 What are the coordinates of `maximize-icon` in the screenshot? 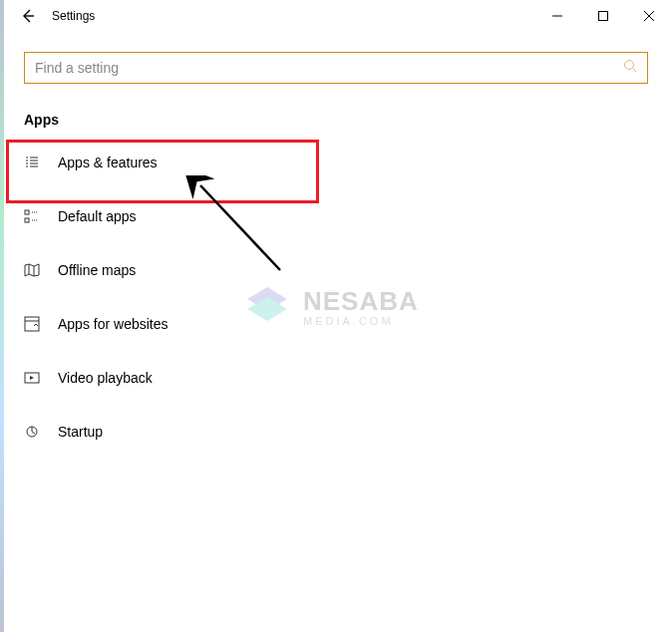 It's located at (603, 16).